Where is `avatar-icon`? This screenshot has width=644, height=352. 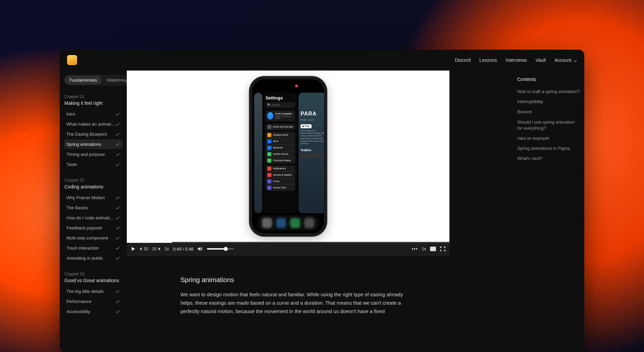
avatar-icon is located at coordinates (270, 116).